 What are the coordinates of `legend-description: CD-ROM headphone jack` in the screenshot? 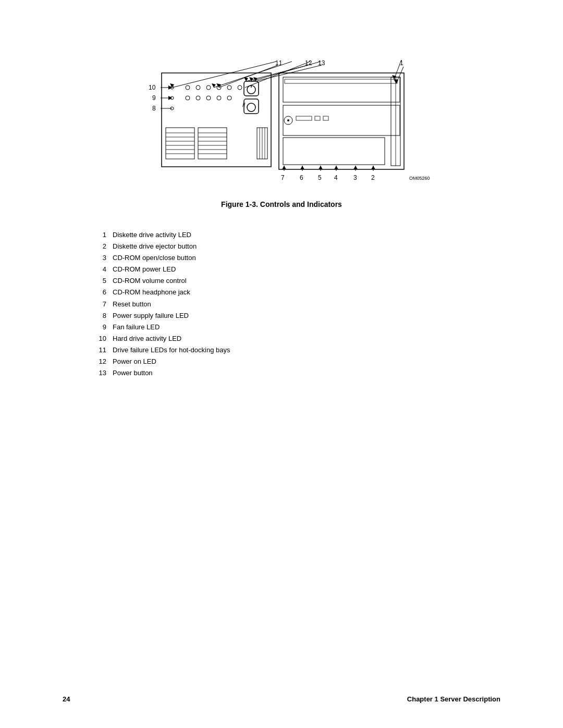 It's located at (151, 292).